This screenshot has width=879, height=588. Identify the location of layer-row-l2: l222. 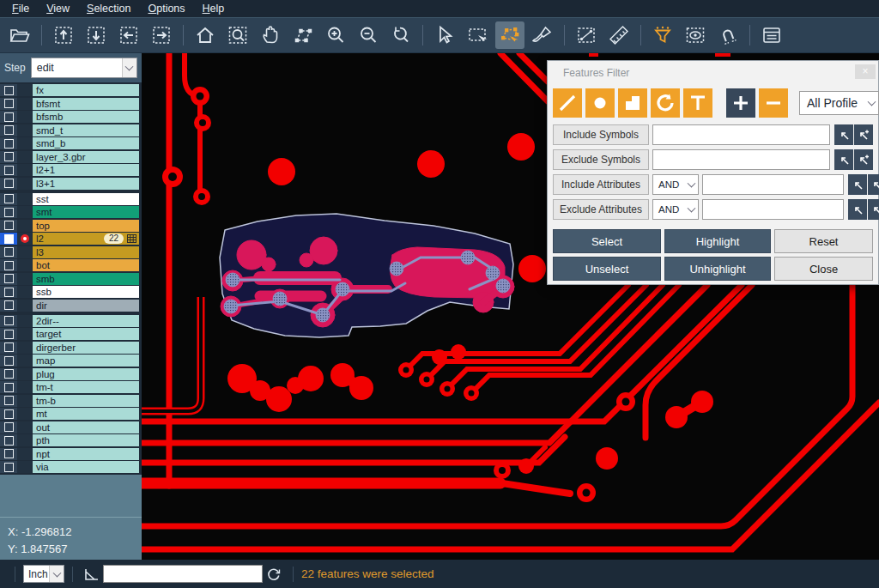
(70, 239).